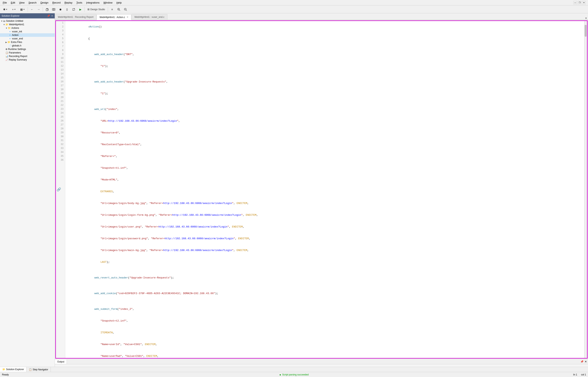 Image resolution: width=588 pixels, height=377 pixels. I want to click on tree-label-runtime: Runtime Settings, so click(17, 49).